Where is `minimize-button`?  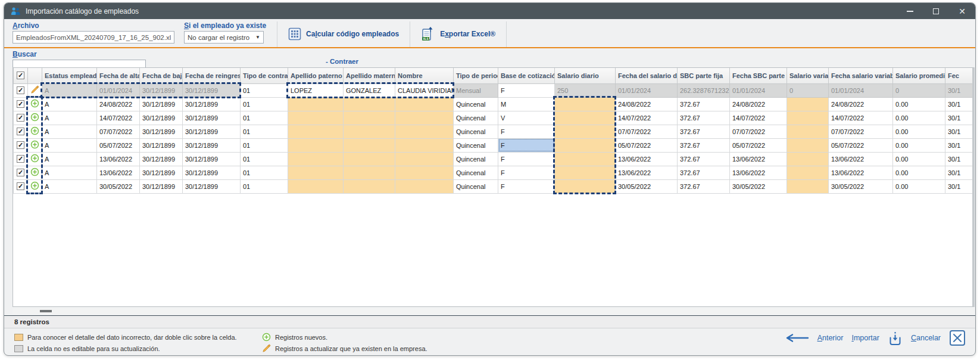
minimize-button is located at coordinates (910, 11).